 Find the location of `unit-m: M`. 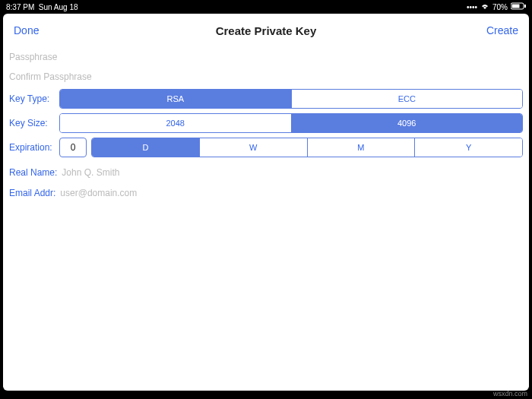

unit-m: M is located at coordinates (362, 147).